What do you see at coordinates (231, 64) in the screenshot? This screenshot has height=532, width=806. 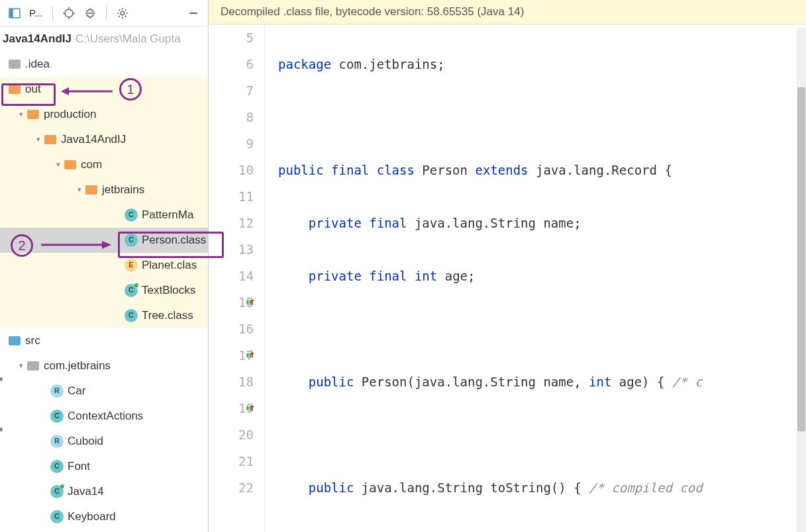 I see `gutter-line: 6` at bounding box center [231, 64].